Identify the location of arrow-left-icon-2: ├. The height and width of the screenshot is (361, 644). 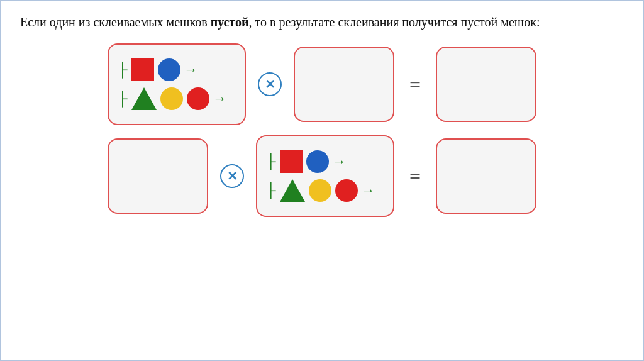
(123, 99).